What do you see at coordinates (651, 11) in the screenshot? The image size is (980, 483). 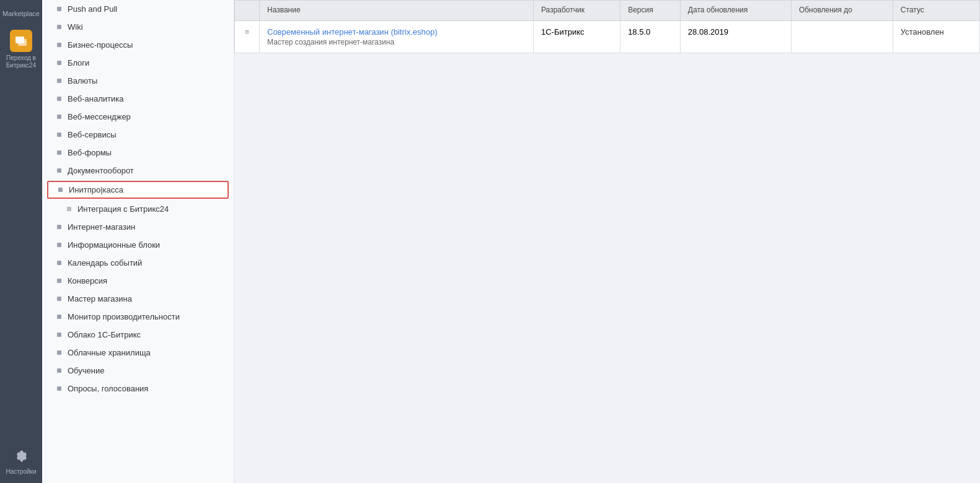 I see `version-col-header: Версия` at bounding box center [651, 11].